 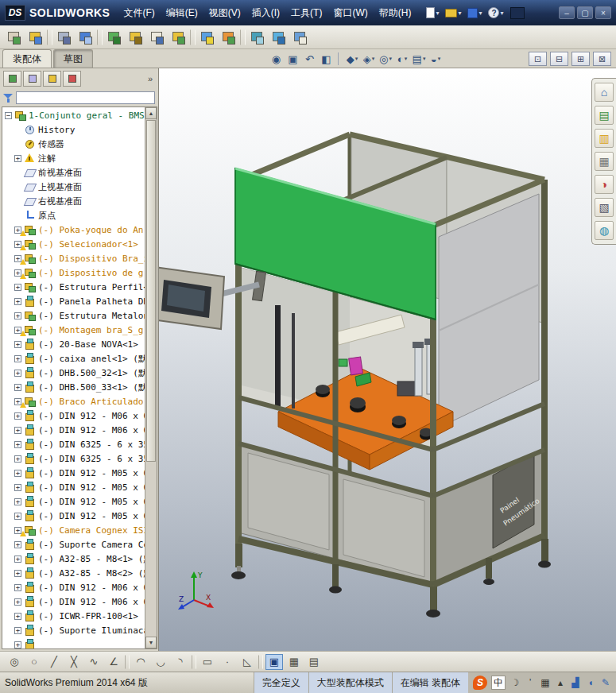 I want to click on view-orientation-icon: ◆▾, so click(x=352, y=59).